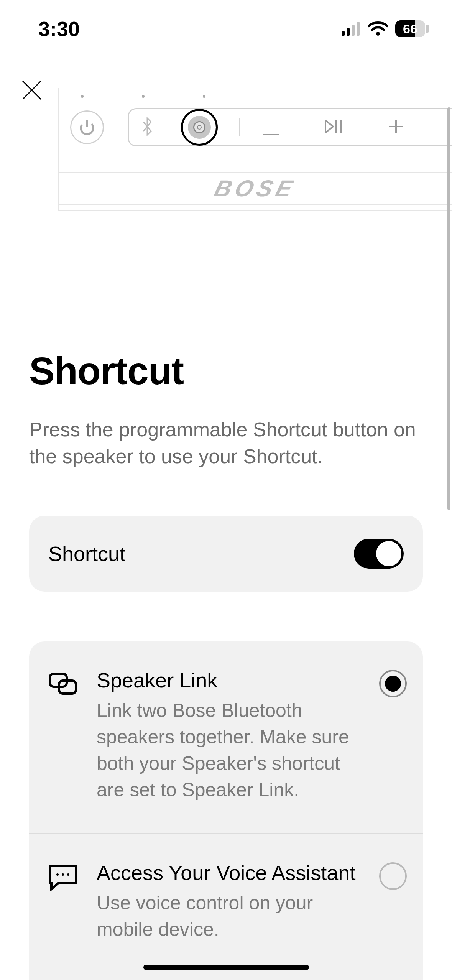  Describe the element at coordinates (226, 977) in the screenshot. I see `option-spotify: Spotify` at that location.